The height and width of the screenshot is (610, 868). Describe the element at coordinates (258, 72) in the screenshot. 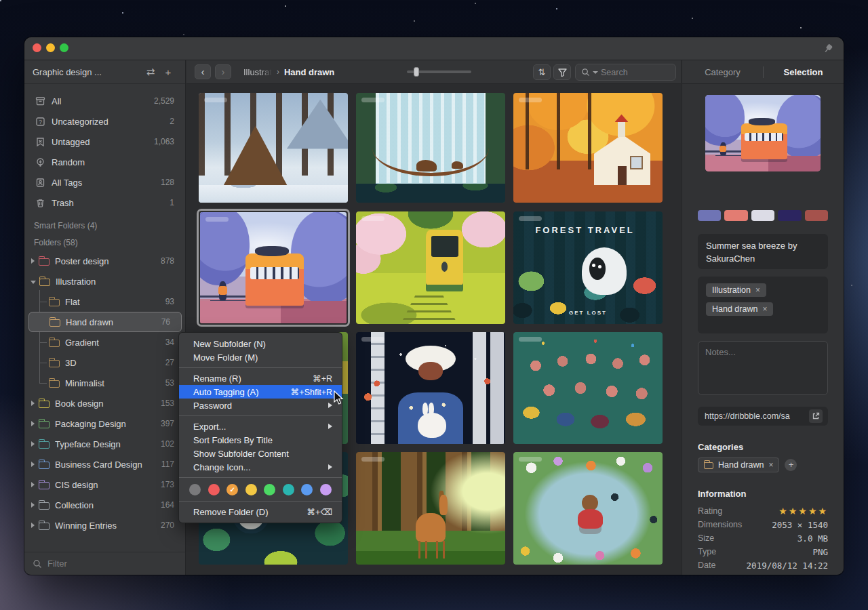

I see `breadcrumb-parent: Illustrat` at that location.